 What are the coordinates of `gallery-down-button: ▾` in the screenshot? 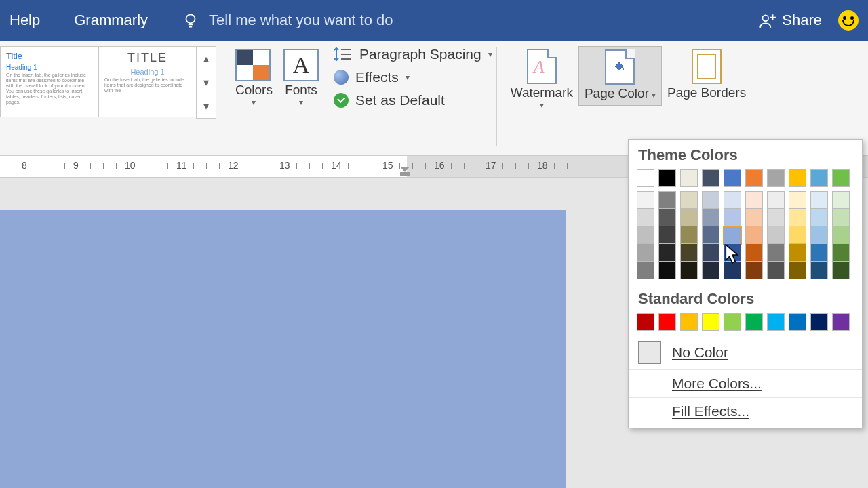 It's located at (206, 83).